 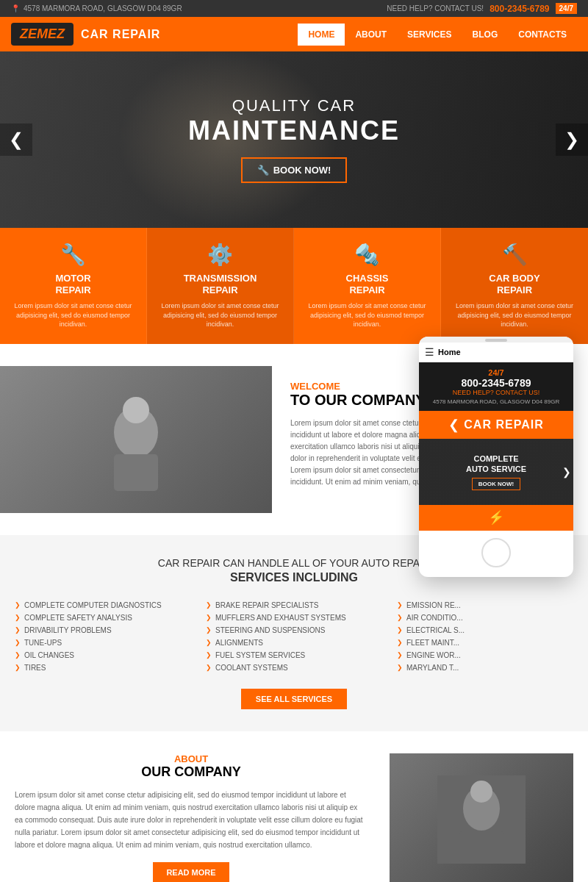 What do you see at coordinates (514, 286) in the screenshot?
I see `service-card-body: 🔨 CAR BODYREPAIR Lorem ipsum dolor sit a…` at bounding box center [514, 286].